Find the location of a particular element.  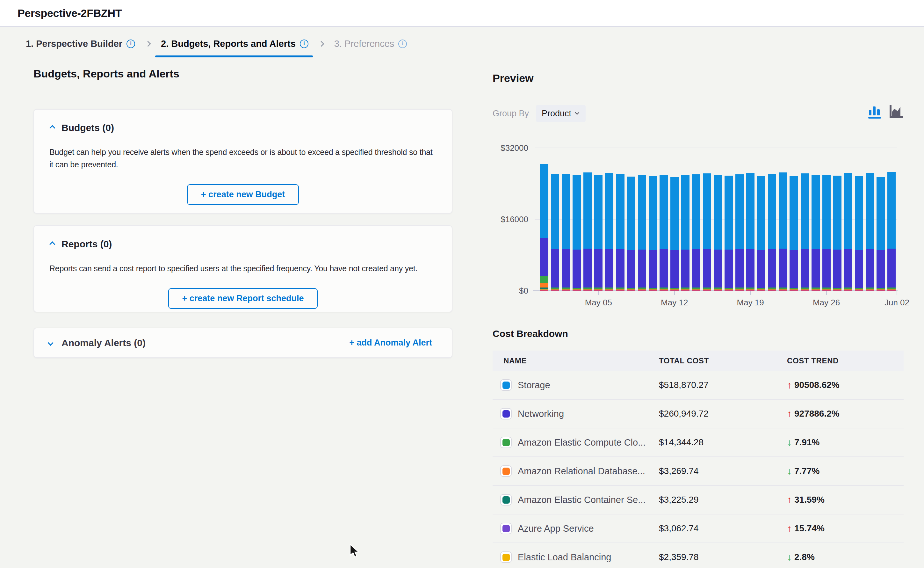

anomaly-alerts-card: Anomaly Alerts (0) + add Anomaly Alert is located at coordinates (243, 343).